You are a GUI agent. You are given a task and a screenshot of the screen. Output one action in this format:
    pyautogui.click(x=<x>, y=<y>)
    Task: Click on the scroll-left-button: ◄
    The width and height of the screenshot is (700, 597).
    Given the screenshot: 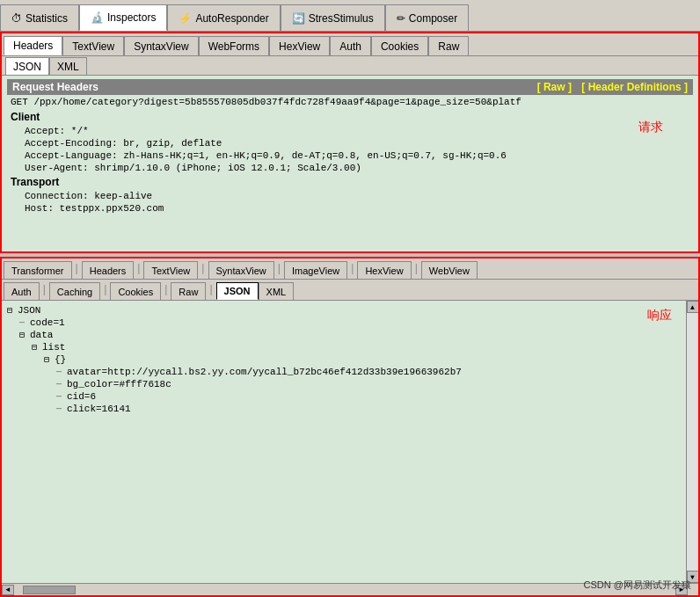 What is the action you would take?
    pyautogui.click(x=8, y=590)
    